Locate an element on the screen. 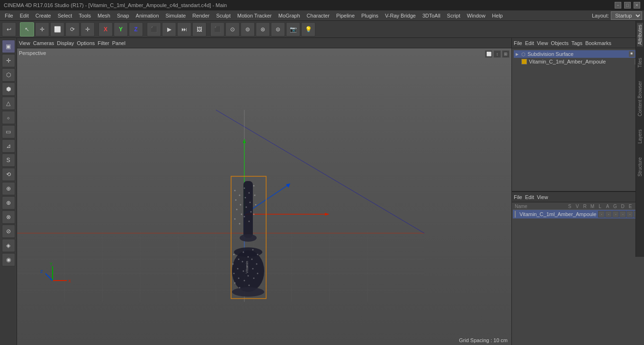 Image resolution: width=644 pixels, height=345 pixels. mat-edit-menu: Edit is located at coordinates (529, 197).